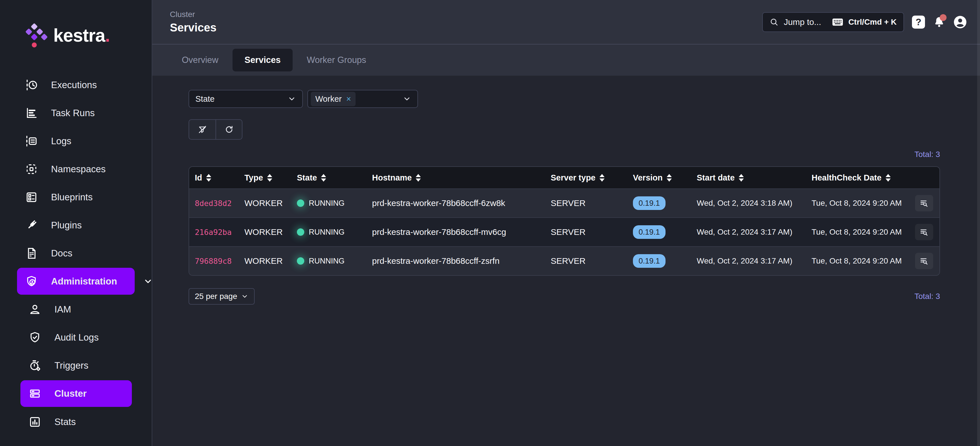 The height and width of the screenshot is (446, 980). What do you see at coordinates (329, 99) in the screenshot?
I see `worker-tag-label: Worker` at bounding box center [329, 99].